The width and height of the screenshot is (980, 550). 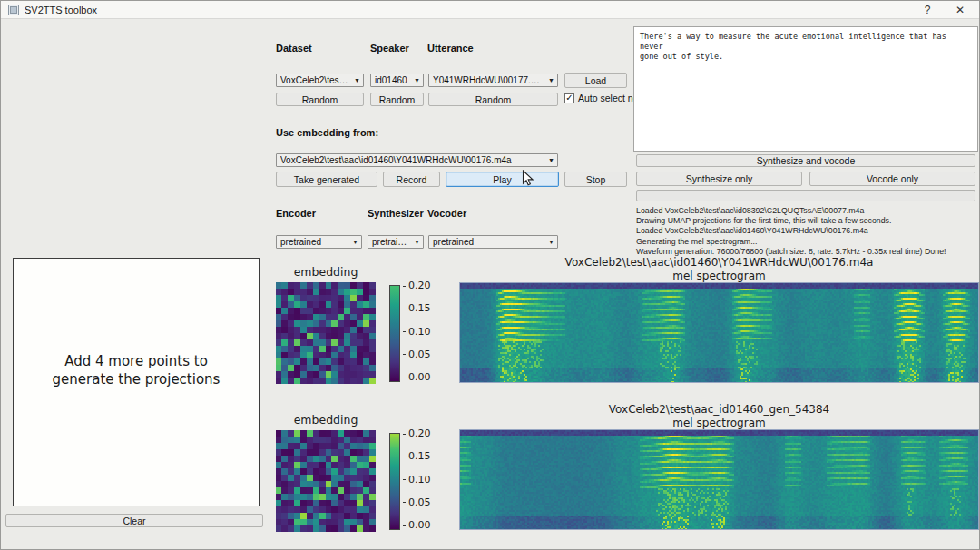 What do you see at coordinates (806, 161) in the screenshot?
I see `synthesize-and-vocode-button: Synthesize and vocode` at bounding box center [806, 161].